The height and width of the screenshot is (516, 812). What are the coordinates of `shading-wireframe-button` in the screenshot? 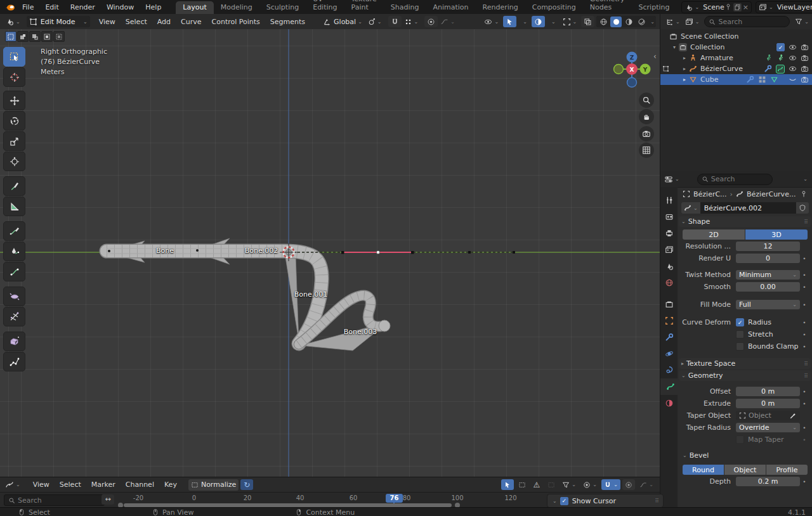 It's located at (603, 22).